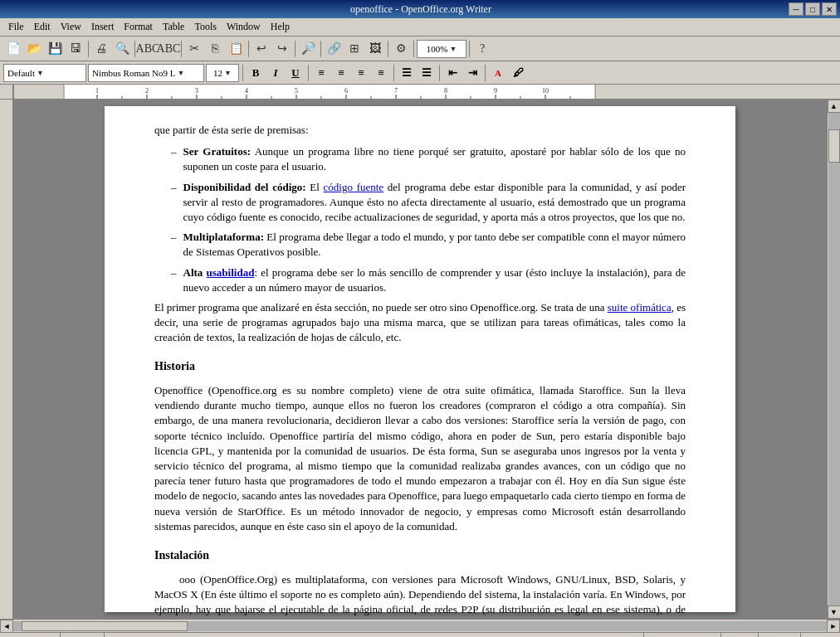 The width and height of the screenshot is (840, 637). Describe the element at coordinates (146, 73) in the screenshot. I see `font-name-dropdown: Nimbus Roman No9 L ▼` at that location.